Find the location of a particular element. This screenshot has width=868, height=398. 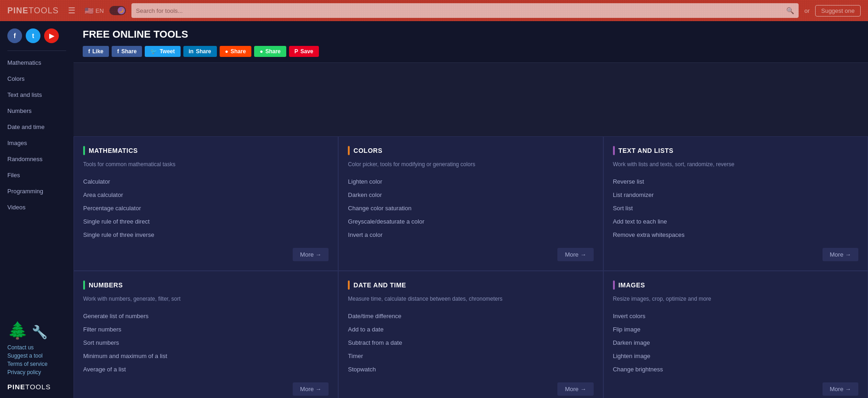

mathematics-more-button: More → is located at coordinates (311, 254).